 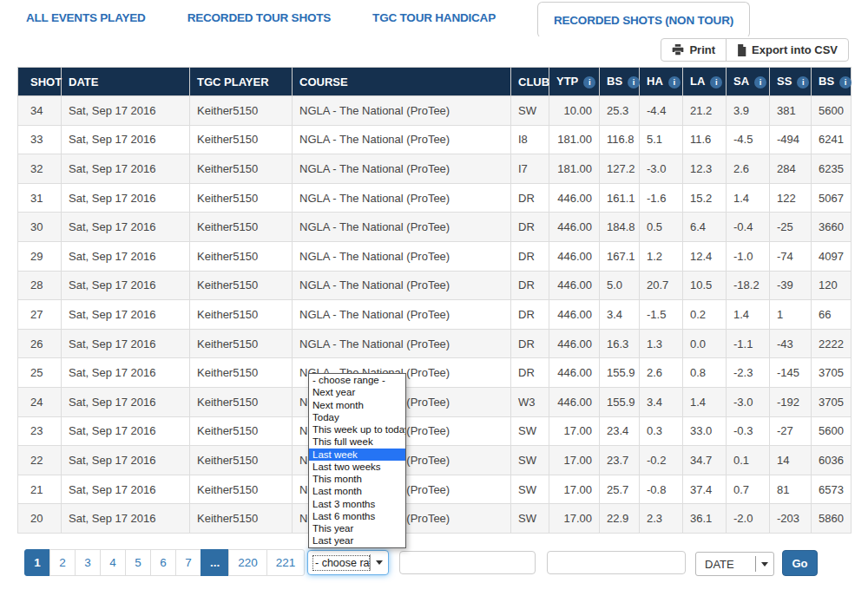 I want to click on print-button: Print, so click(x=694, y=50).